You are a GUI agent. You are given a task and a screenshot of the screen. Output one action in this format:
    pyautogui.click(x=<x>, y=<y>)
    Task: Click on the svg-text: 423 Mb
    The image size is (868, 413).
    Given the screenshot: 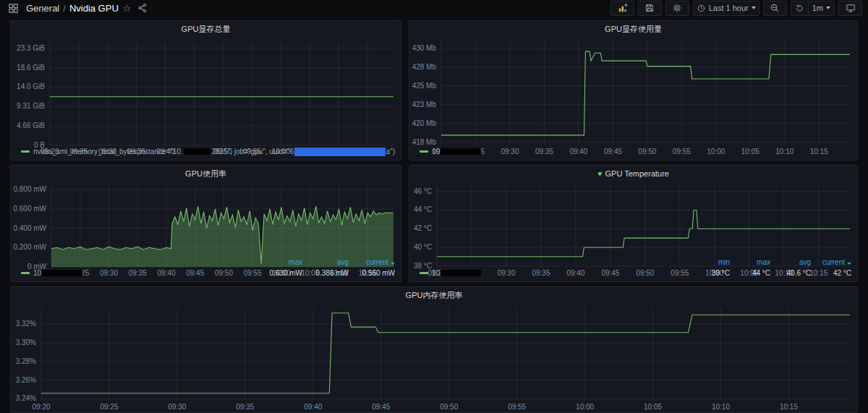 What is the action you would take?
    pyautogui.click(x=425, y=104)
    